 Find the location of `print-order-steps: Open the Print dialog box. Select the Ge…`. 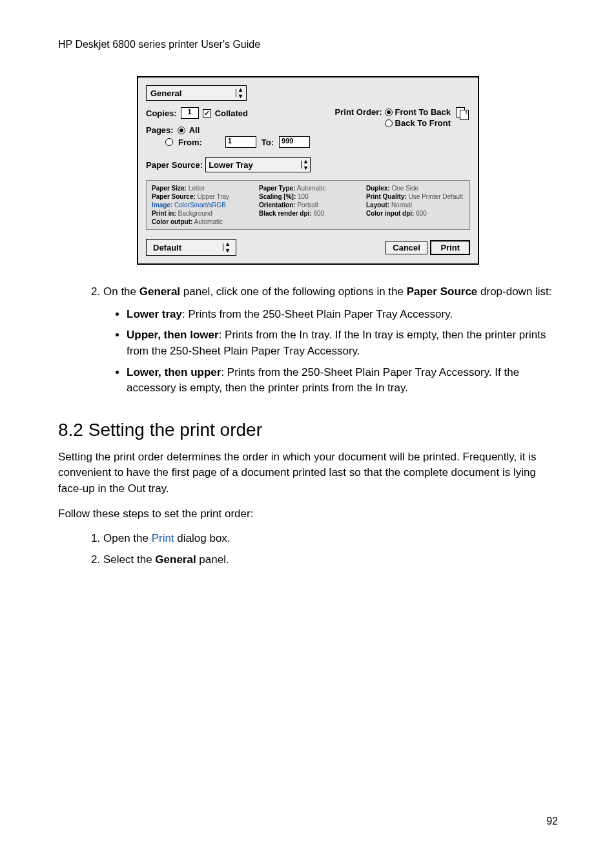

print-order-steps: Open the Print dialog box. Select the Ge… is located at coordinates (308, 549).